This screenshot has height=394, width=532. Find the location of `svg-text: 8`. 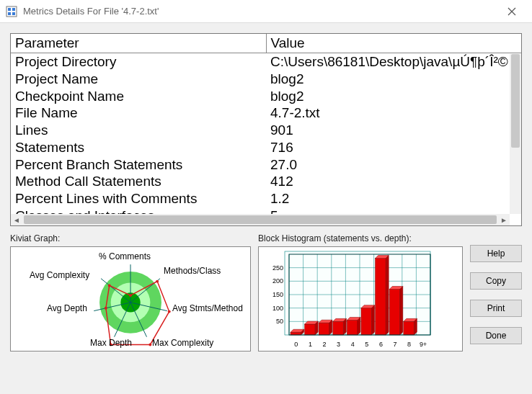

svg-text: 8 is located at coordinates (409, 344).